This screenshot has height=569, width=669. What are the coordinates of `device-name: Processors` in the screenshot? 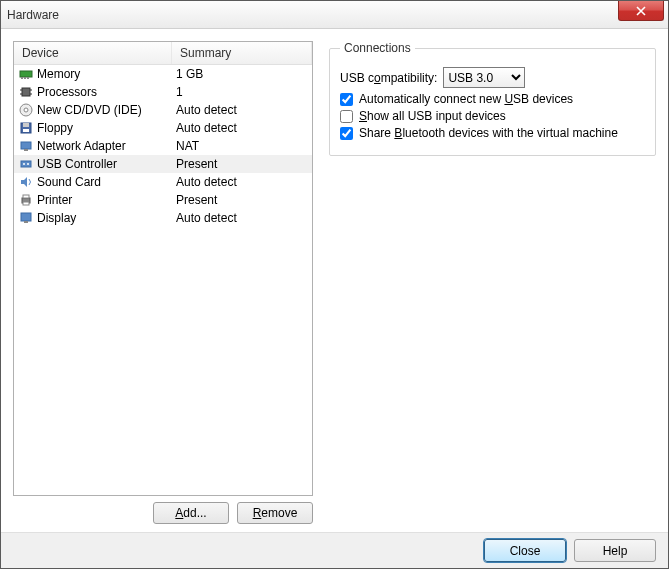 It's located at (104, 92).